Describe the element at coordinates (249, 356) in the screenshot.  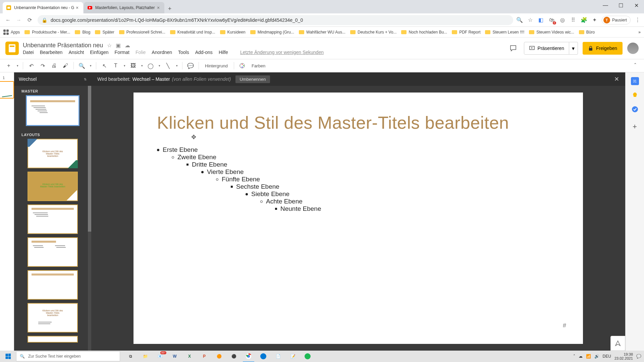
I see `chrome-icon` at that location.